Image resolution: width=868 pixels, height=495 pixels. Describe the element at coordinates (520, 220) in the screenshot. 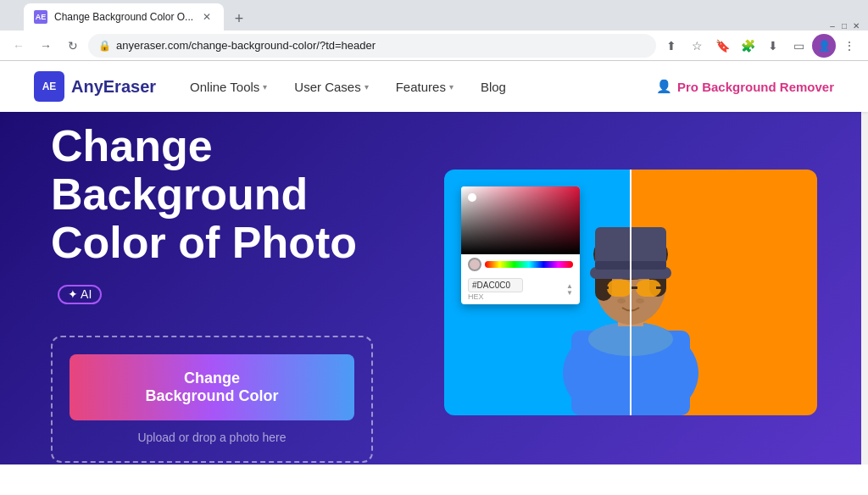

I see `color-gradient` at that location.